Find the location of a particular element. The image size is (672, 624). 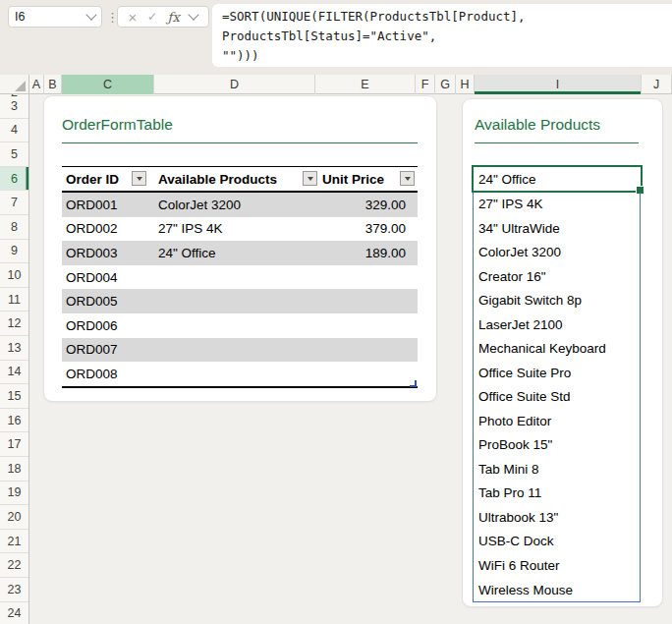

row-header-17: 17 is located at coordinates (14, 444).